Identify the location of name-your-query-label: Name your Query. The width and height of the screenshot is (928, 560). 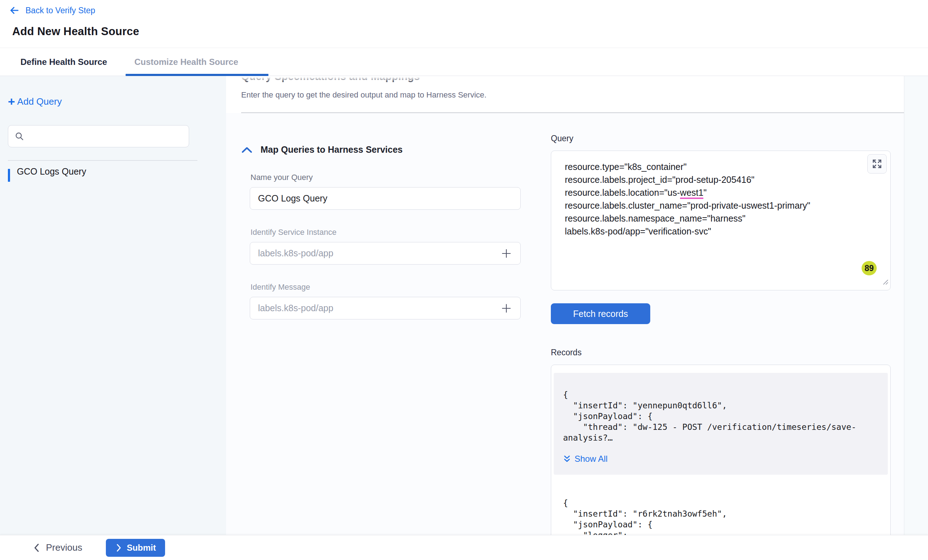
(391, 178).